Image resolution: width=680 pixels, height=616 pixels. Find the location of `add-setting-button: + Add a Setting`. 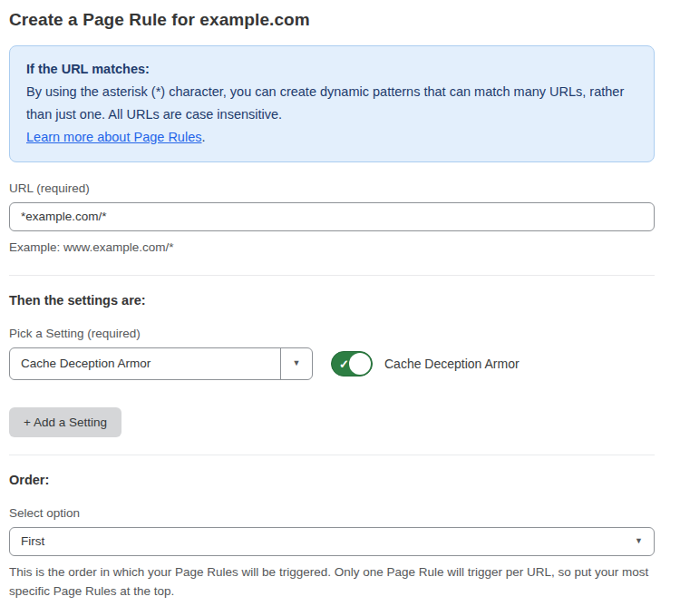

add-setting-button: + Add a Setting is located at coordinates (65, 423).